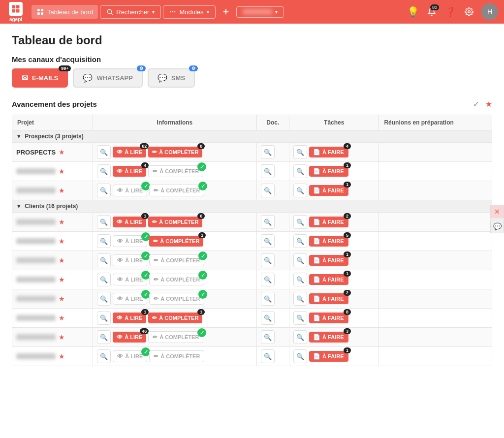  Describe the element at coordinates (476, 104) in the screenshot. I see `checkmark-icon: ✓` at that location.